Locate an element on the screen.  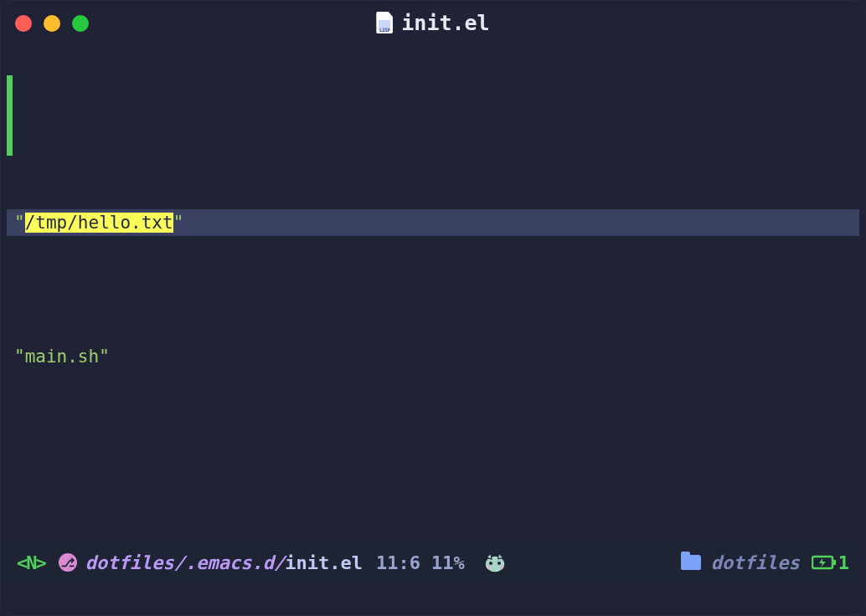
title-filename: init.el is located at coordinates (446, 23).